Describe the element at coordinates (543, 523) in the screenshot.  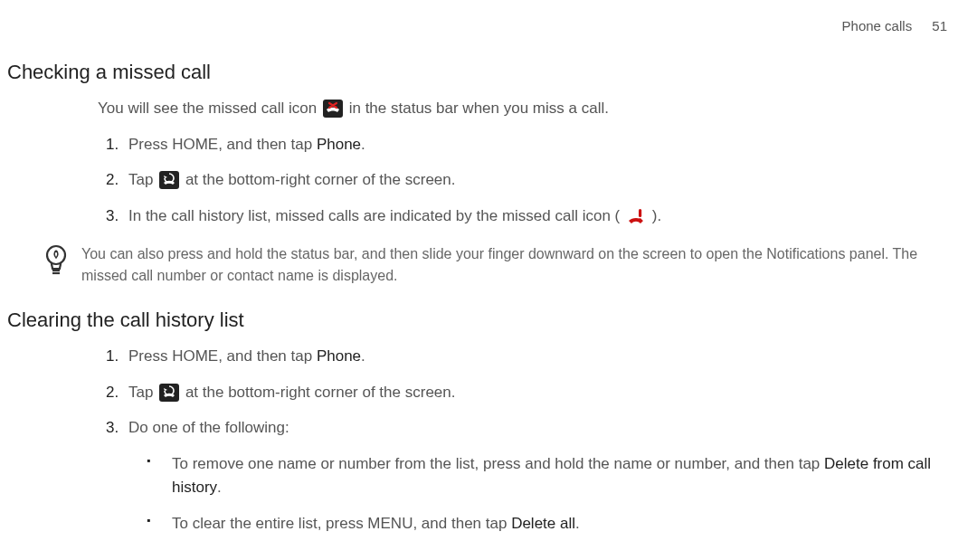
I see `delete-all-label: Delete all` at that location.